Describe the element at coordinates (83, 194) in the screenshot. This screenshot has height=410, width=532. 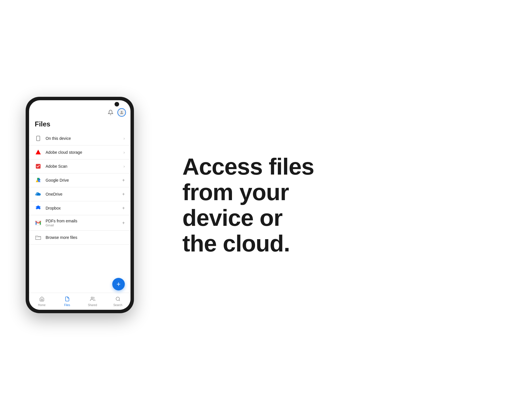
I see `onedrive-label: OneDrive` at that location.